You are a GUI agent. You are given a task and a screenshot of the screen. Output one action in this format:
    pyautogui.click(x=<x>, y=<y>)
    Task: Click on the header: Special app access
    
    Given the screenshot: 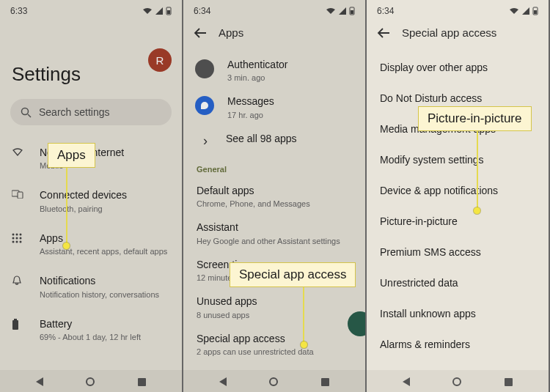 What is the action you would take?
    pyautogui.click(x=458, y=35)
    